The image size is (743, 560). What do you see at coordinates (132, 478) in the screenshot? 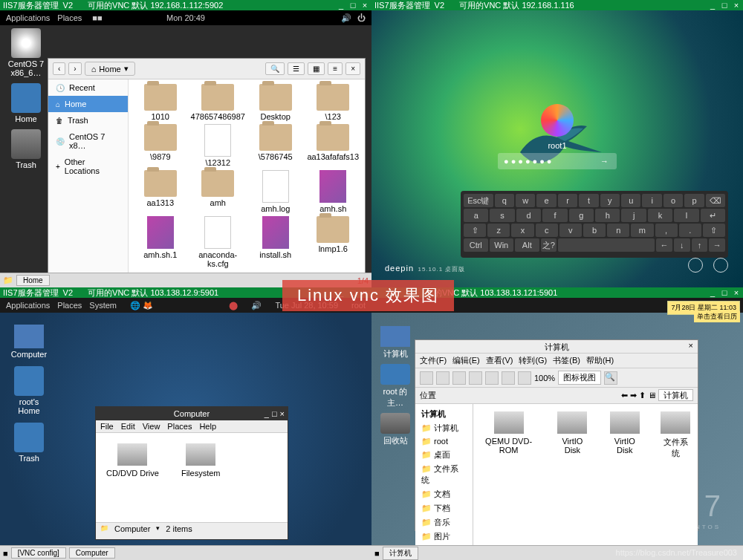
I see `cddvd-drive: CD/DVD Drive` at bounding box center [132, 478].